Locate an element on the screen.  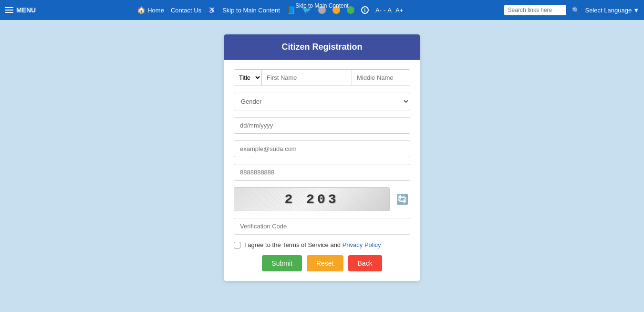
gender-select: Gender Male Female Other is located at coordinates (322, 101).